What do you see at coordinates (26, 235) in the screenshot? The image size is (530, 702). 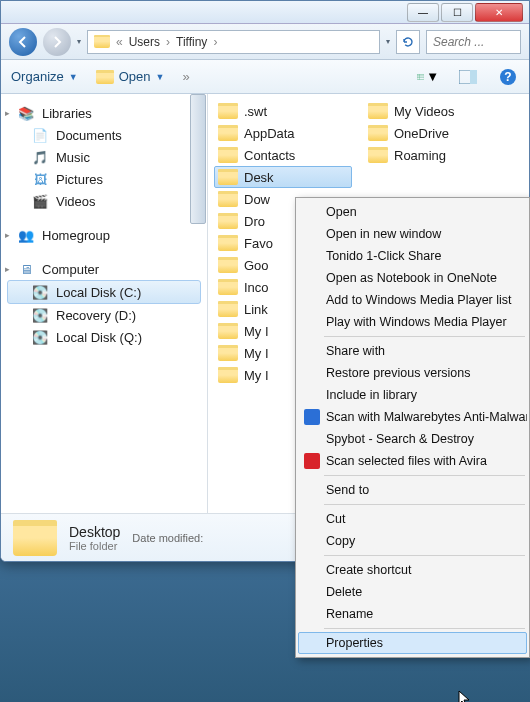 I see `homegroup-icon: 👥` at bounding box center [26, 235].